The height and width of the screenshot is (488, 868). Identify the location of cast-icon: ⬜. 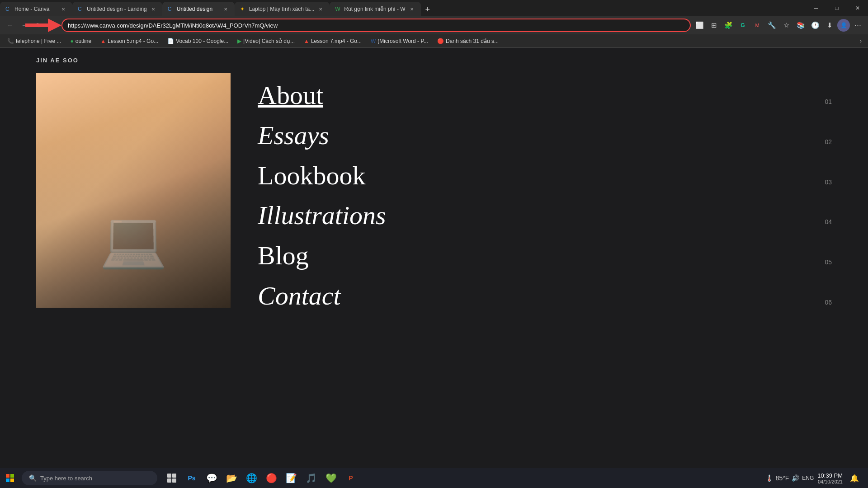
(699, 25).